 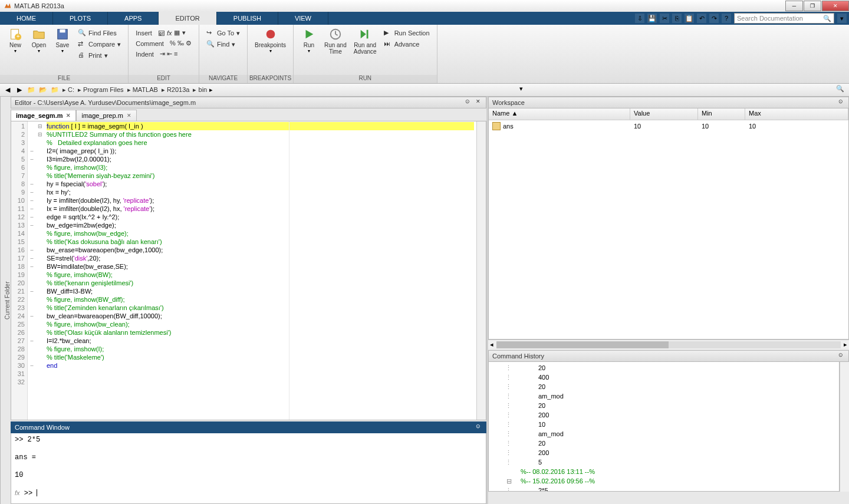 What do you see at coordinates (844, 427) in the screenshot?
I see `history-vertical-scrollbar` at bounding box center [844, 427].